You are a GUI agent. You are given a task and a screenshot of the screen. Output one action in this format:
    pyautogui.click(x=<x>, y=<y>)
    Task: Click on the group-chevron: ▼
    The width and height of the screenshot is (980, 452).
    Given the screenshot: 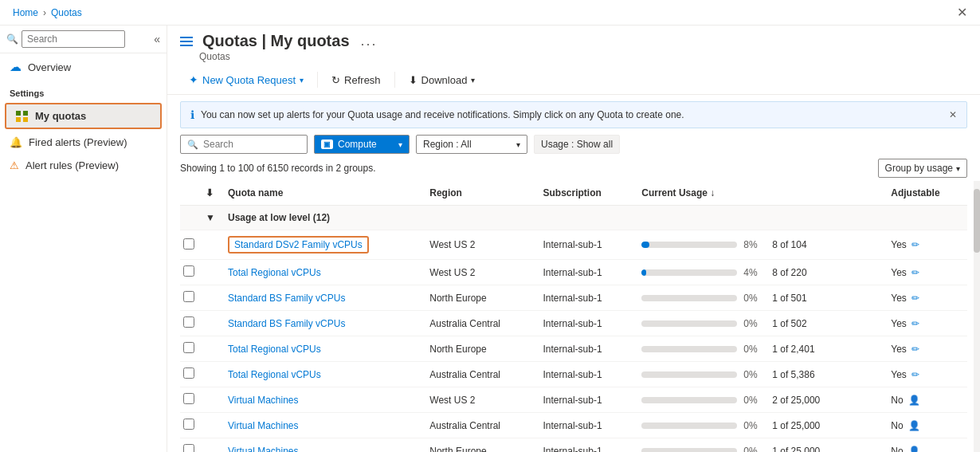 What is the action you would take?
    pyautogui.click(x=210, y=218)
    